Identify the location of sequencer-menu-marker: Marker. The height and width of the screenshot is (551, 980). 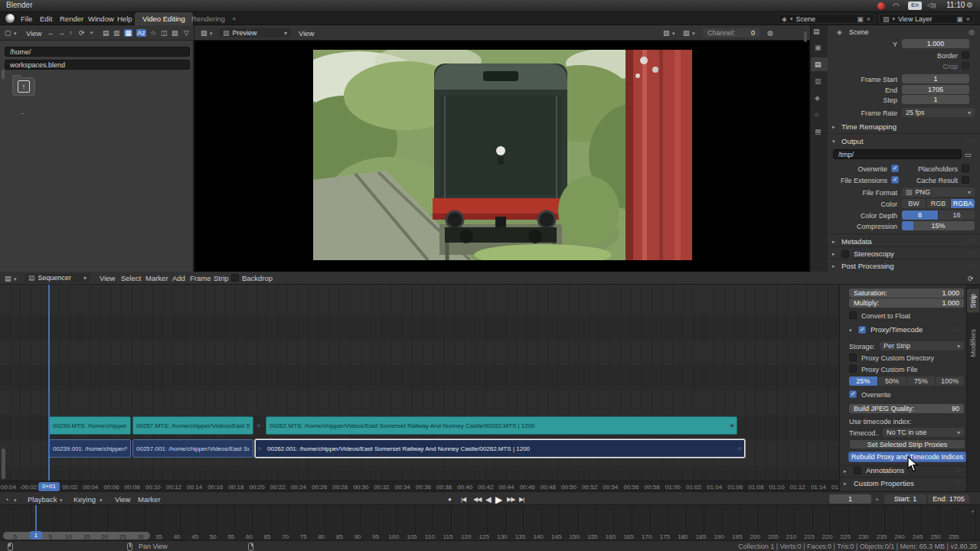
(157, 279).